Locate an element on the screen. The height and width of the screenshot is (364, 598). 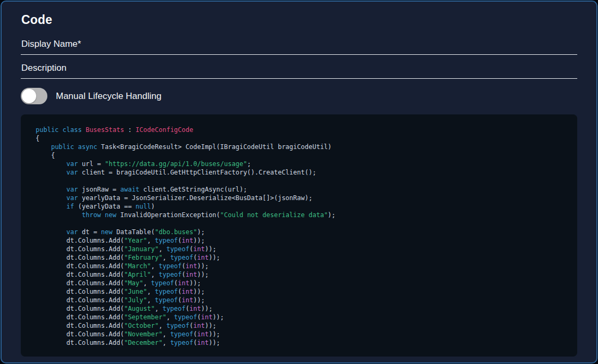
code-line: dt.Columns.Add("May", typeof(int)); is located at coordinates (300, 283).